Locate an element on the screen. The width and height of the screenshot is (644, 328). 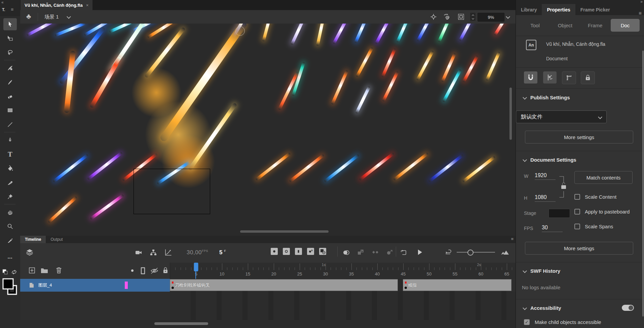
frame-rate: 30,00FPS is located at coordinates (197, 253).